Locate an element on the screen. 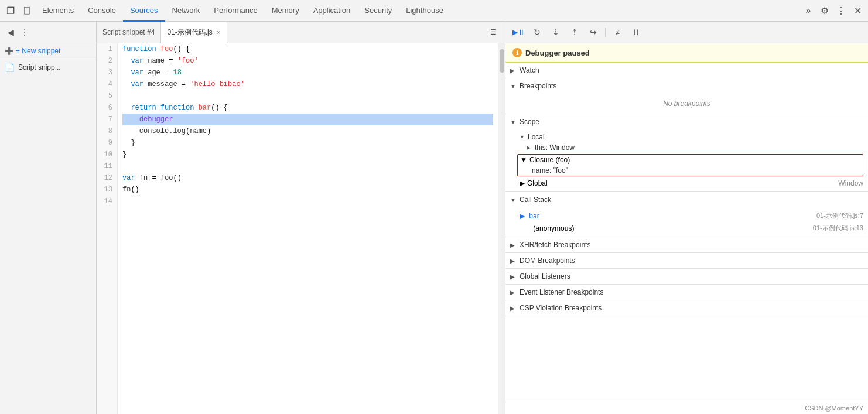  code-line-2: var name = 'foo' is located at coordinates (308, 61).